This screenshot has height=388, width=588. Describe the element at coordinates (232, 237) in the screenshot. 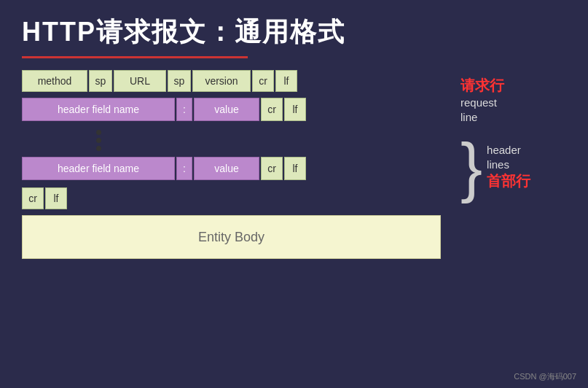

I see `entity-body: Entity Body` at that location.